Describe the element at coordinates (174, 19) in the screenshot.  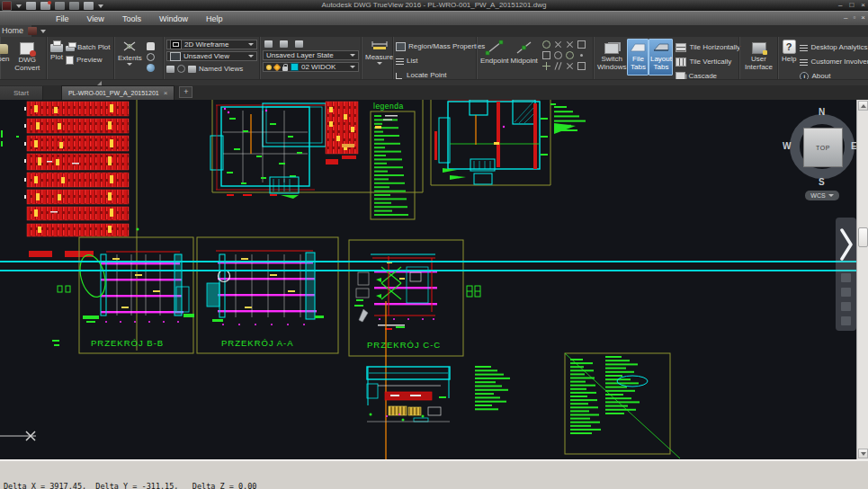
I see `menu-window: Window` at that location.